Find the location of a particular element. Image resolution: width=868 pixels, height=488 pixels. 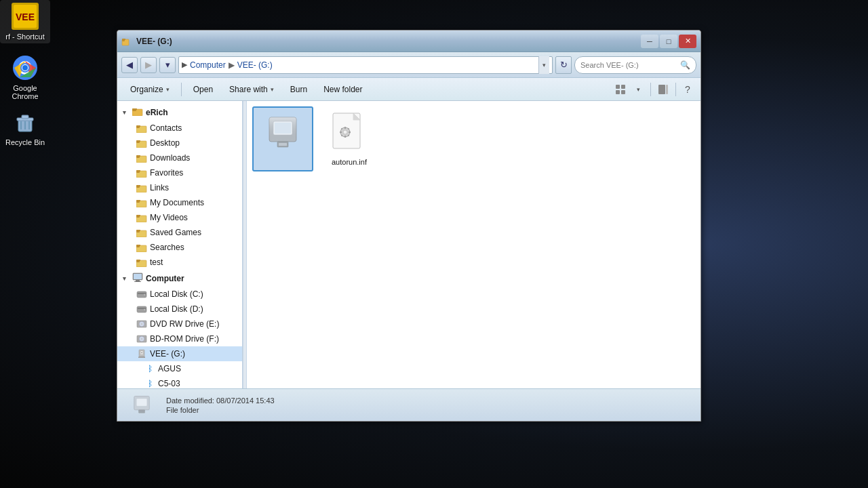

address-bar: ▶ Computer ▶ VEE- (G:) ▾ is located at coordinates (366, 65).